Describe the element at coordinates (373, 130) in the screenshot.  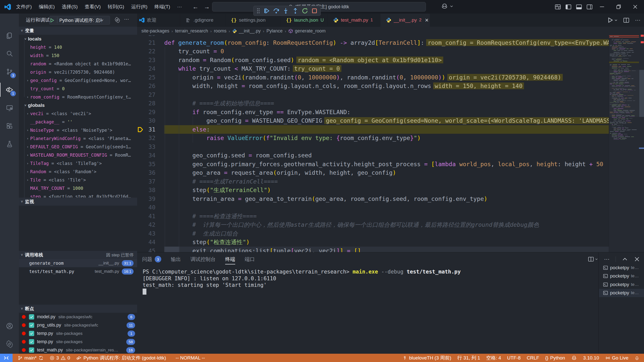
I see `code-line-31: 31 else:` at that location.